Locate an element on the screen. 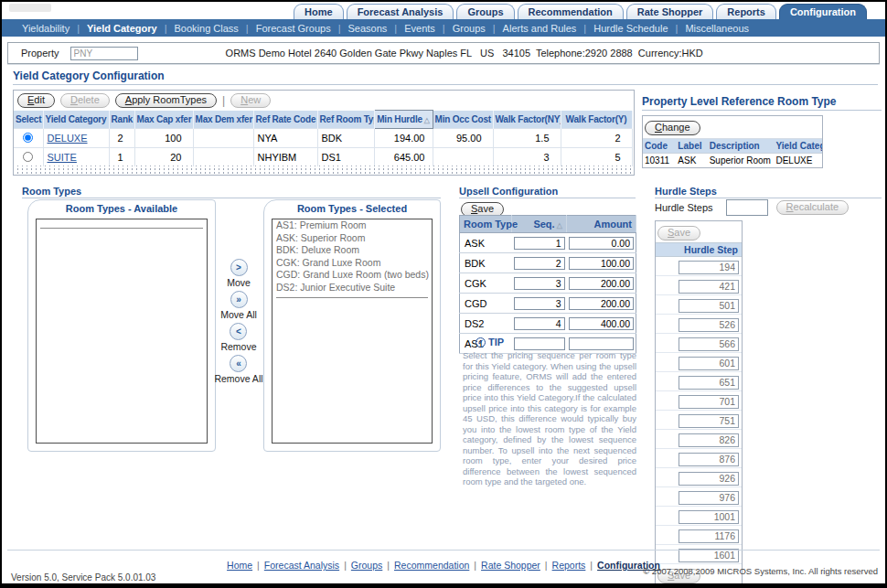  selected-listbox: AS1: Premium RoomASK: Superior RoomBDK: … is located at coordinates (352, 331).